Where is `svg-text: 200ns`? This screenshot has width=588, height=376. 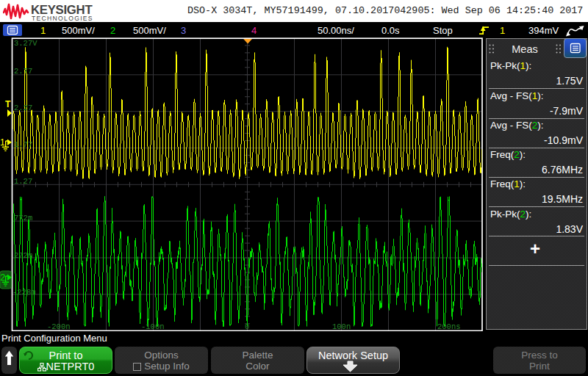 svg-text: 200ns is located at coordinates (449, 327).